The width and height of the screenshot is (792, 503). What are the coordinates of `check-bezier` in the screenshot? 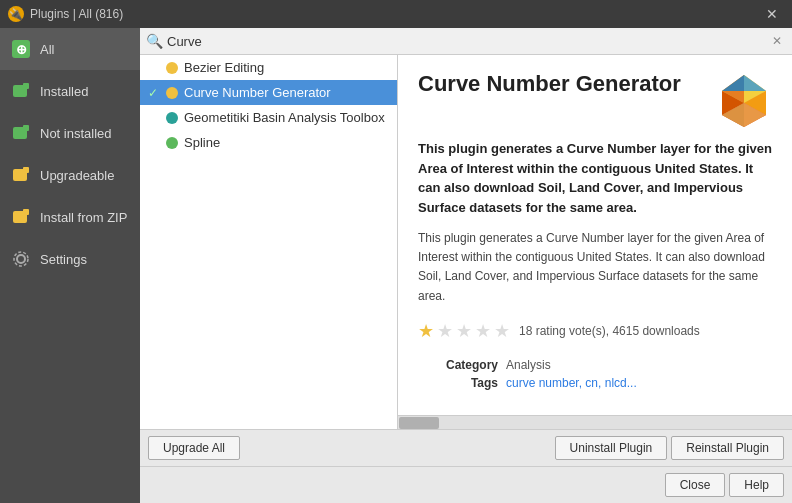 It's located at (154, 68).